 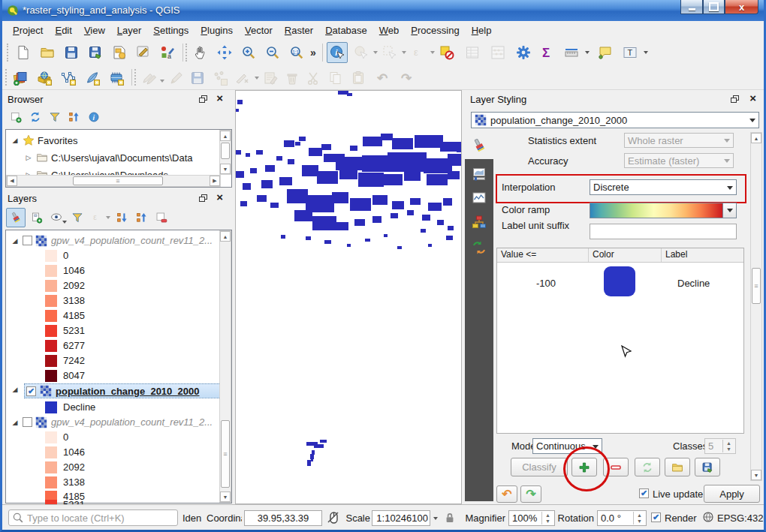 What do you see at coordinates (44, 140) in the screenshot?
I see `browser-item-favorites: ◢ Favorites` at bounding box center [44, 140].